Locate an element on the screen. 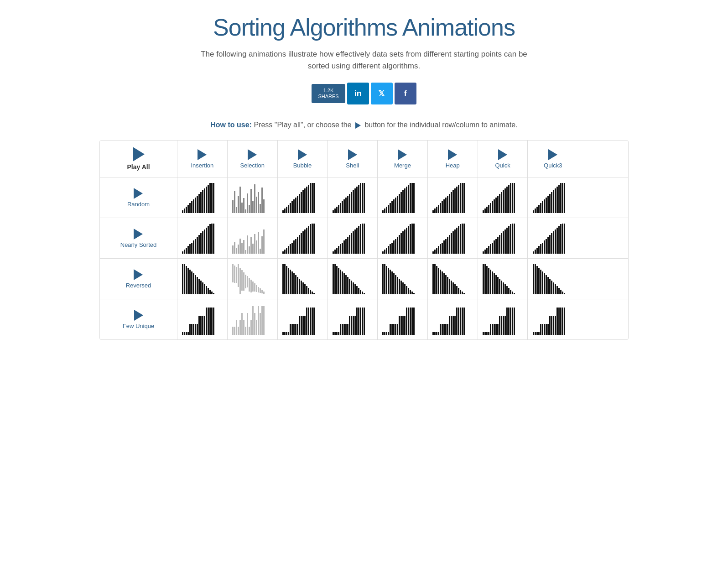 This screenshot has width=728, height=584. header-merge: Merge is located at coordinates (403, 159).